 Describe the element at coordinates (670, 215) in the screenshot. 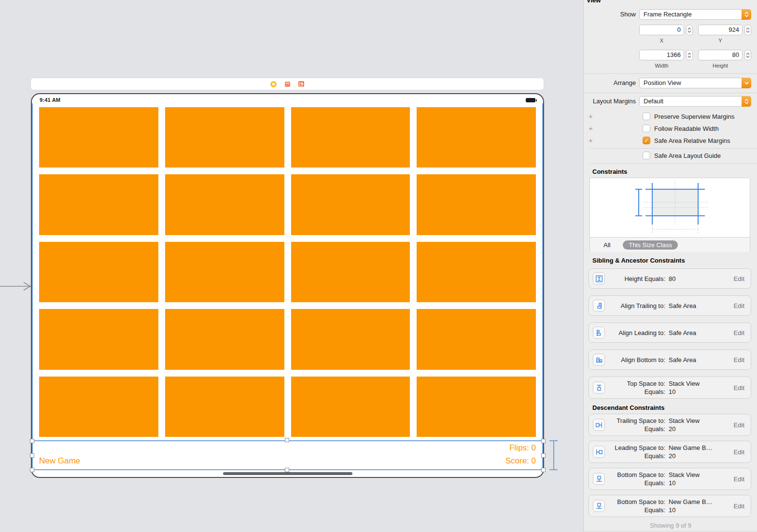

I see `constraints-diagram: AllThis Size Class` at that location.